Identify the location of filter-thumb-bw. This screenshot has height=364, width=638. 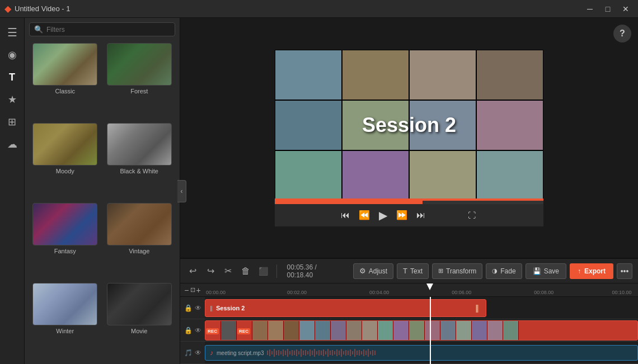
(139, 144).